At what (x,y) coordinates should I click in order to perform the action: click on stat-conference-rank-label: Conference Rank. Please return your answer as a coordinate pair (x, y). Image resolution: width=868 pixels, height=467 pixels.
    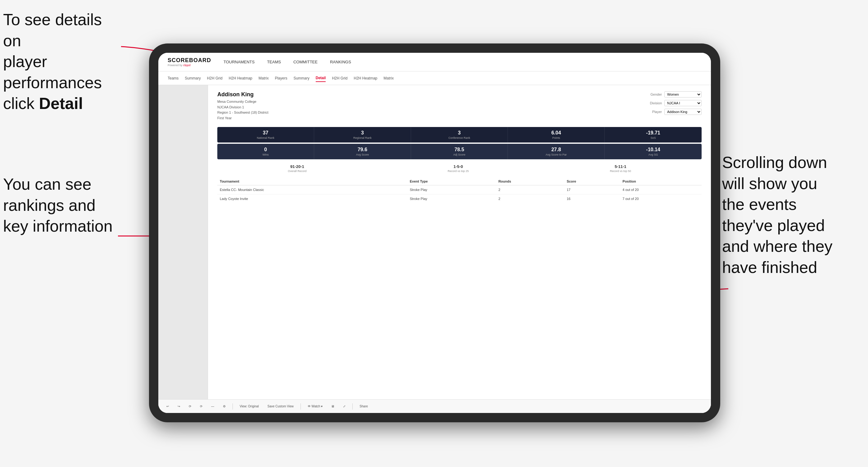
    Looking at the image, I should click on (459, 138).